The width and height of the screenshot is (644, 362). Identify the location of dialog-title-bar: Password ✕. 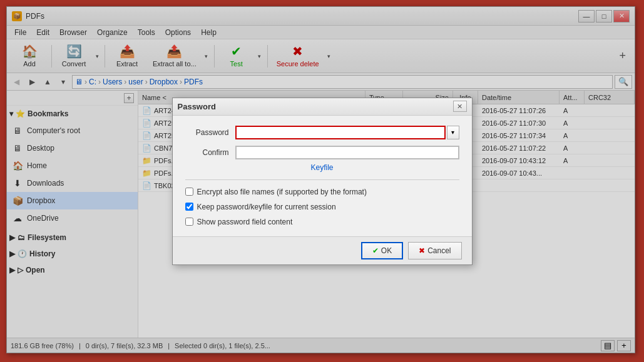
(322, 107).